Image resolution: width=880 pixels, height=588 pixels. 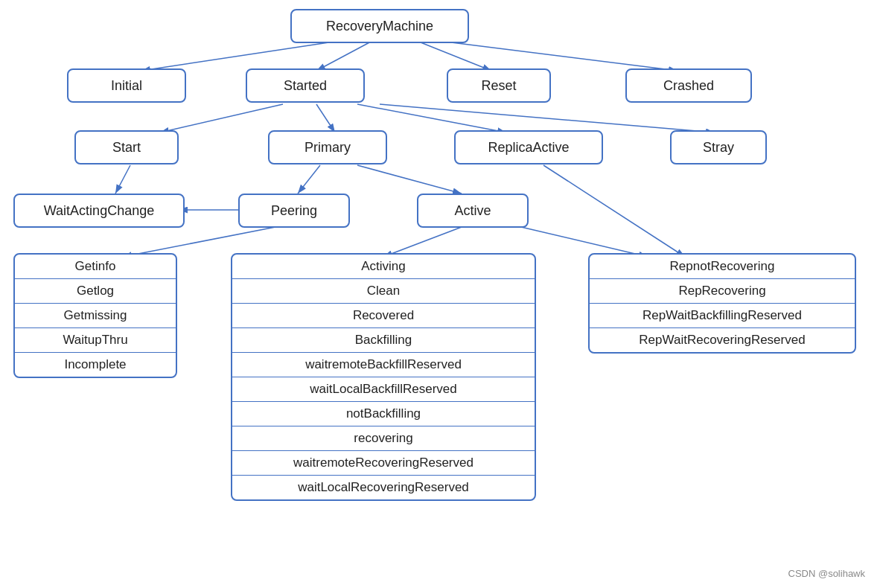 I want to click on group-item-repwaitbackfillingreserved: RepWaitBackfillingReserved, so click(x=722, y=316).